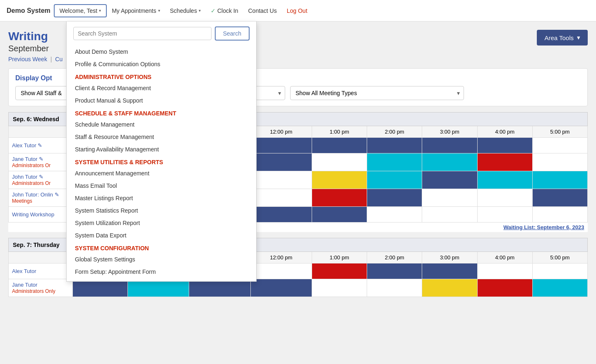  I want to click on global-settings-item: Global System Settings, so click(161, 259).